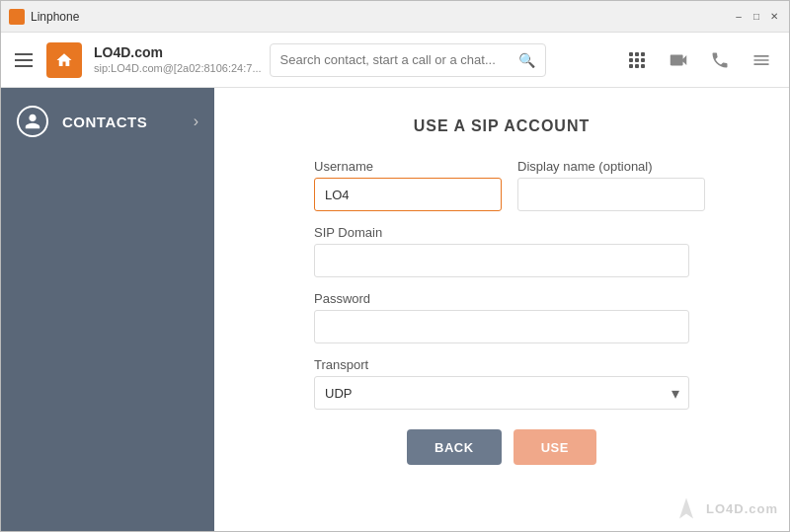 The image size is (790, 532). I want to click on transport-label: Transport, so click(502, 365).